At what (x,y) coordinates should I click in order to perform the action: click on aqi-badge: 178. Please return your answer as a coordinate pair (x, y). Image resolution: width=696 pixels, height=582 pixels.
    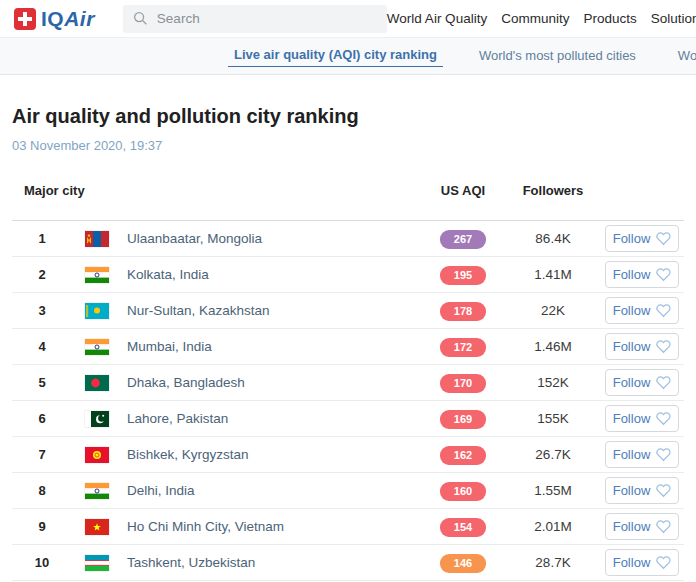
    Looking at the image, I should click on (463, 312).